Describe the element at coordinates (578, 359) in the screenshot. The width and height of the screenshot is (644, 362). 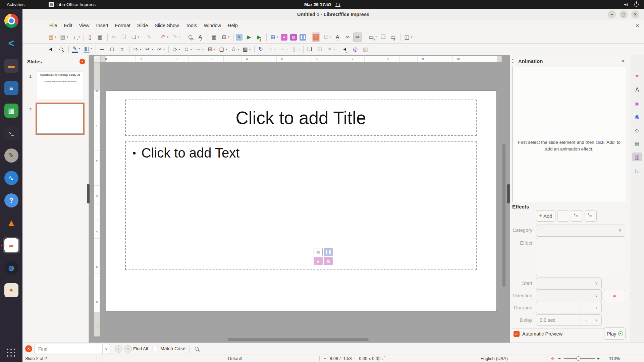
I see `zoom-slider-handle` at that location.